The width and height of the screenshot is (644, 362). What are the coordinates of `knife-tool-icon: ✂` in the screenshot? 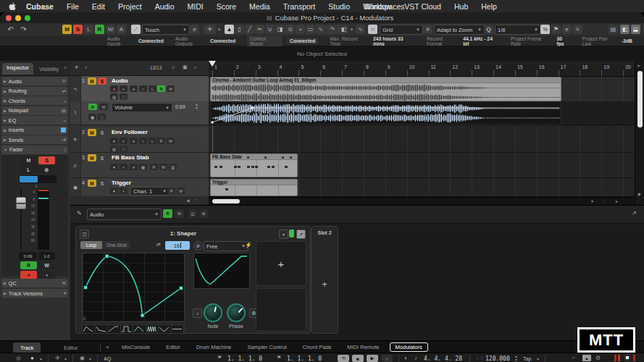 It's located at (259, 29).